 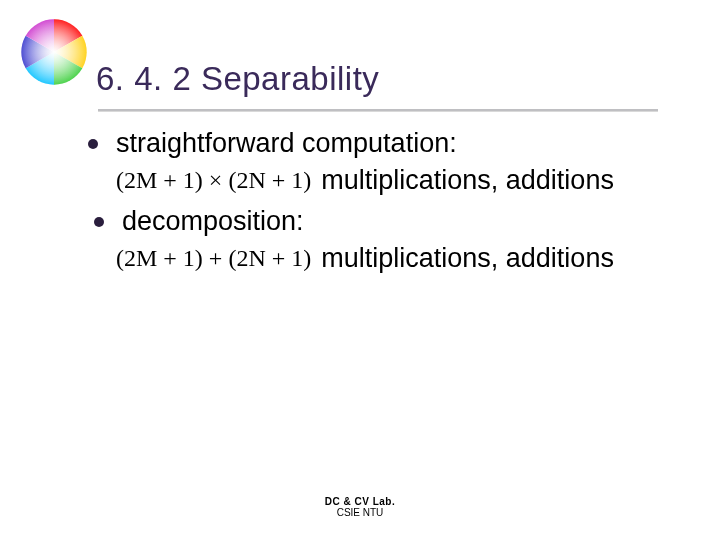 I want to click on bullet-item-2: decomposition:, so click(x=399, y=222).